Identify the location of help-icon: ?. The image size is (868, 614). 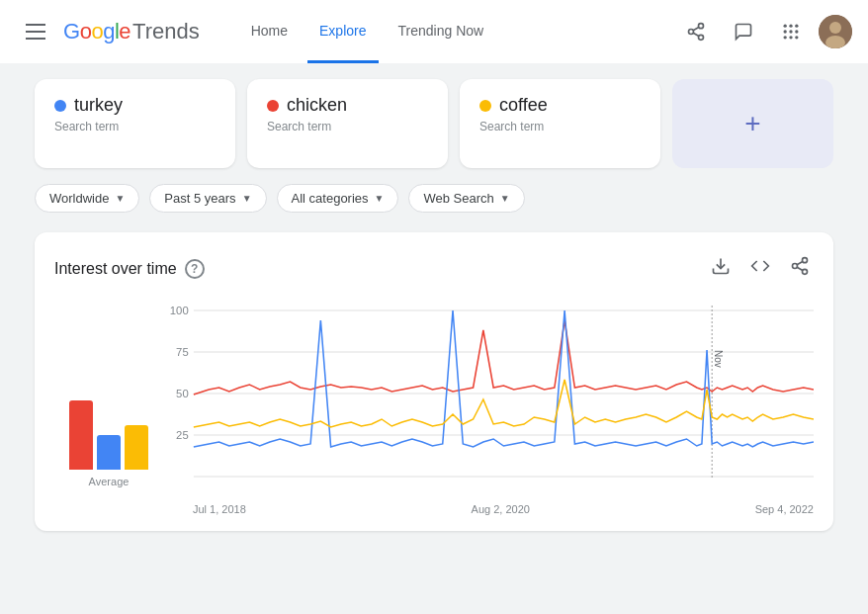
(195, 269).